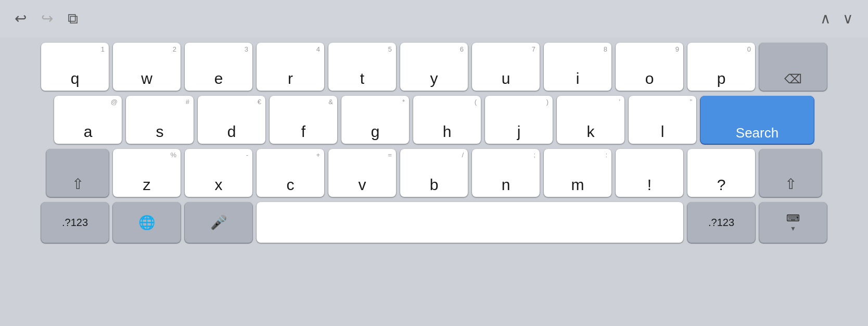  What do you see at coordinates (219, 223) in the screenshot?
I see `mic-icon: 🎤` at bounding box center [219, 223].